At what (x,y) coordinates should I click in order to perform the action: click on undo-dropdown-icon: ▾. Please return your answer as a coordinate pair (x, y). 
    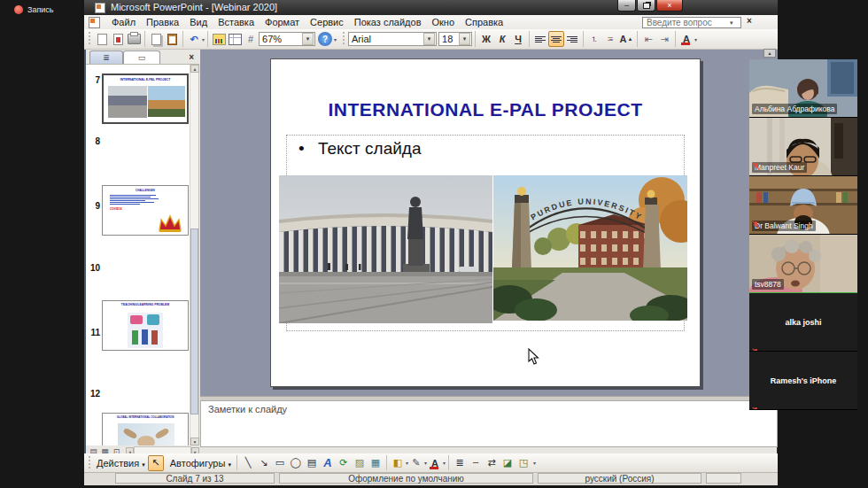
    Looking at the image, I should click on (204, 39).